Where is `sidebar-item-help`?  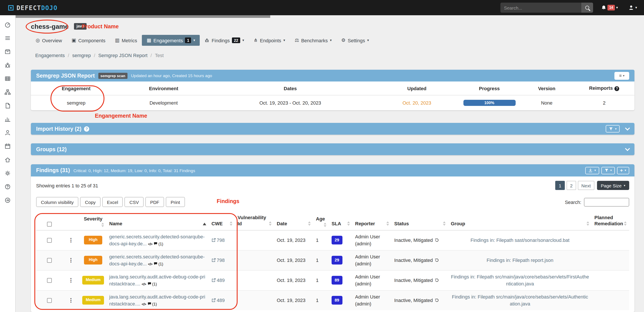 sidebar-item-help is located at coordinates (8, 187).